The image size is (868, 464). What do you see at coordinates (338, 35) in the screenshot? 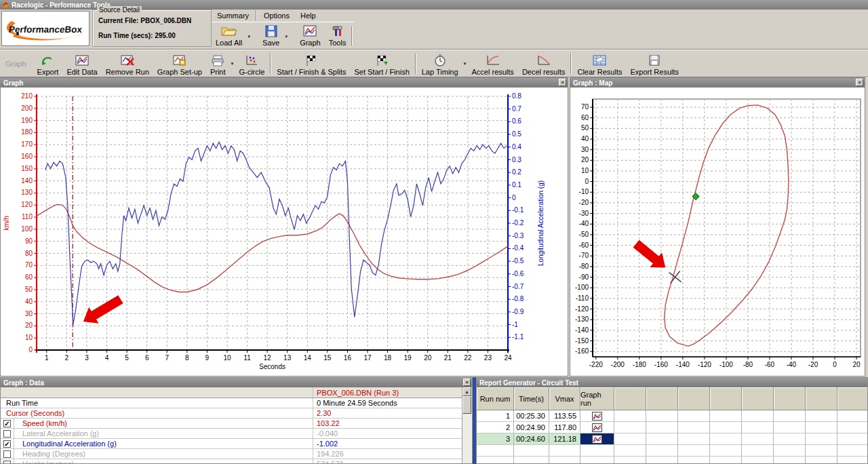
I see `tools-button: Tools` at bounding box center [338, 35].